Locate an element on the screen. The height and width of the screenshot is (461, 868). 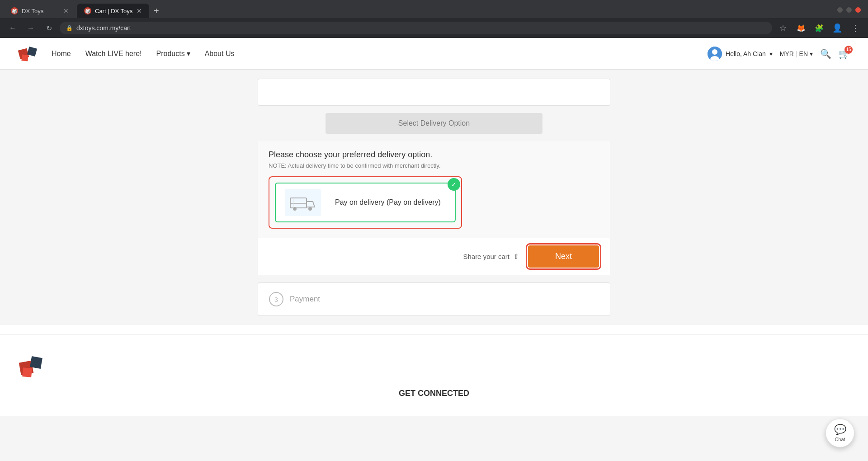
back-button: ← is located at coordinates (13, 28).